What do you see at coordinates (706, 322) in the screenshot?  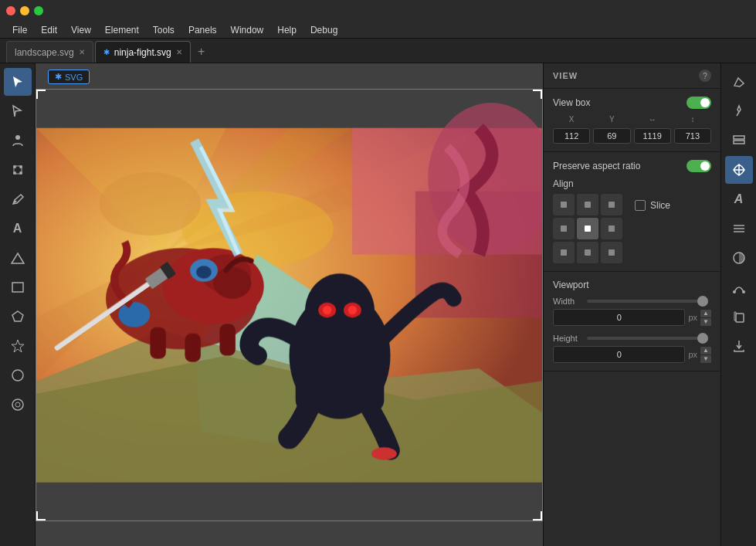 I see `width-decrement: ▼` at bounding box center [706, 322].